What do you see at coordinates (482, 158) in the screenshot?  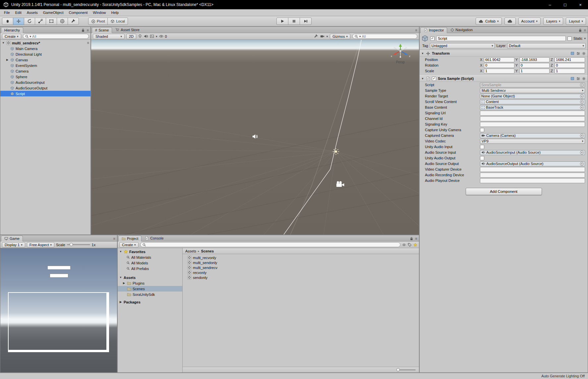 I see `unity-audio-output-checkbox` at bounding box center [482, 158].